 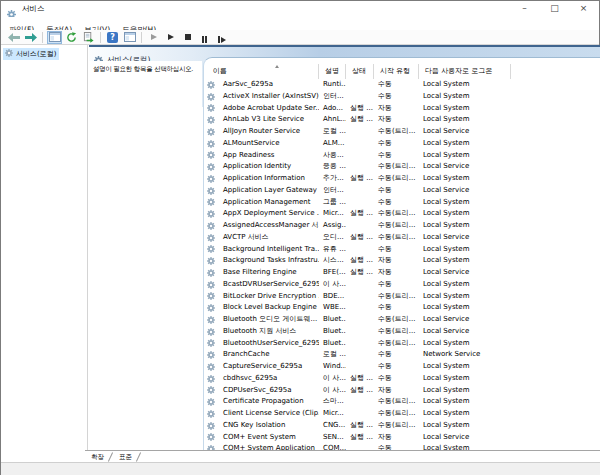 I want to click on resume-service-icon, so click(x=170, y=38).